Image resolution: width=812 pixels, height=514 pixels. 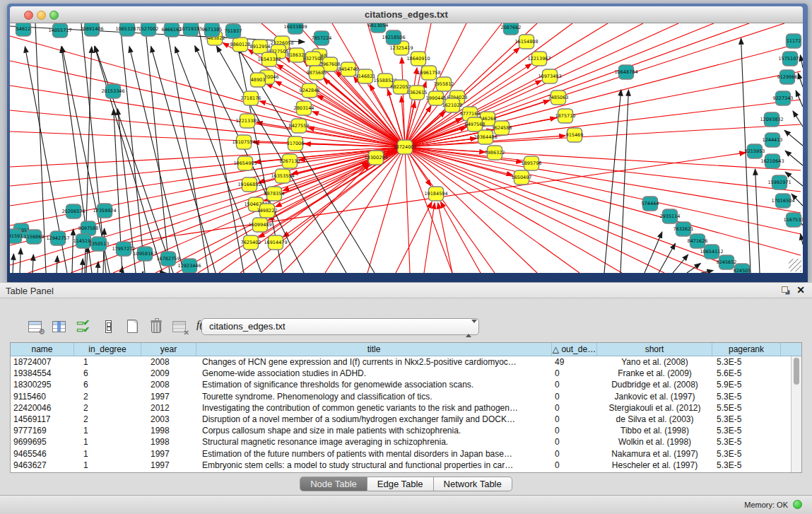 I want to click on scrollbar-thumb, so click(x=796, y=371).